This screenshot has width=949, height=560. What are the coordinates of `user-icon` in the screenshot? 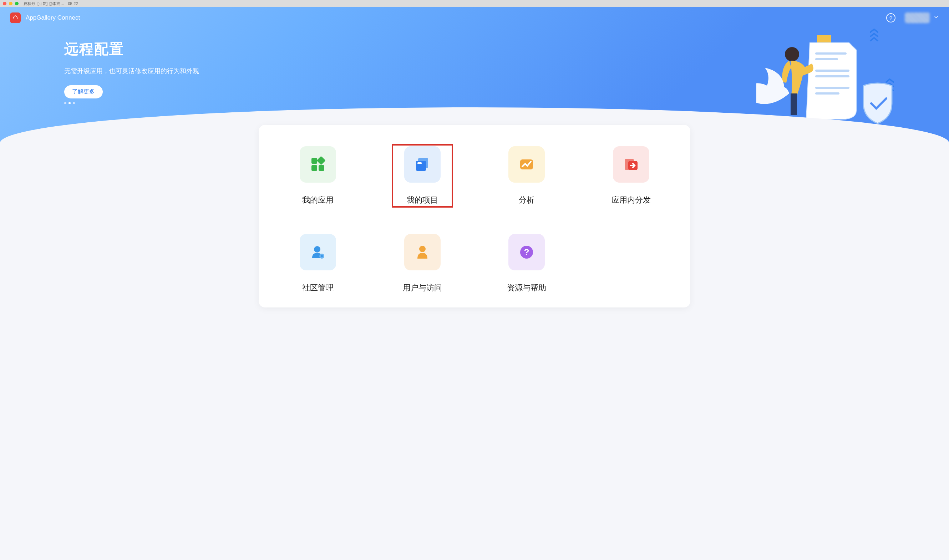 It's located at (423, 252).